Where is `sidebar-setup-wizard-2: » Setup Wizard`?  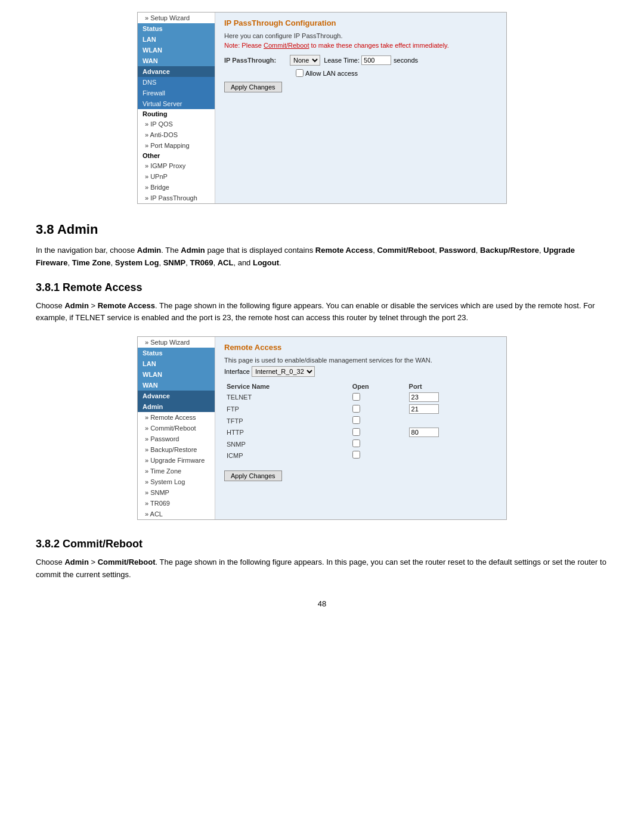 sidebar-setup-wizard-2: » Setup Wizard is located at coordinates (177, 342).